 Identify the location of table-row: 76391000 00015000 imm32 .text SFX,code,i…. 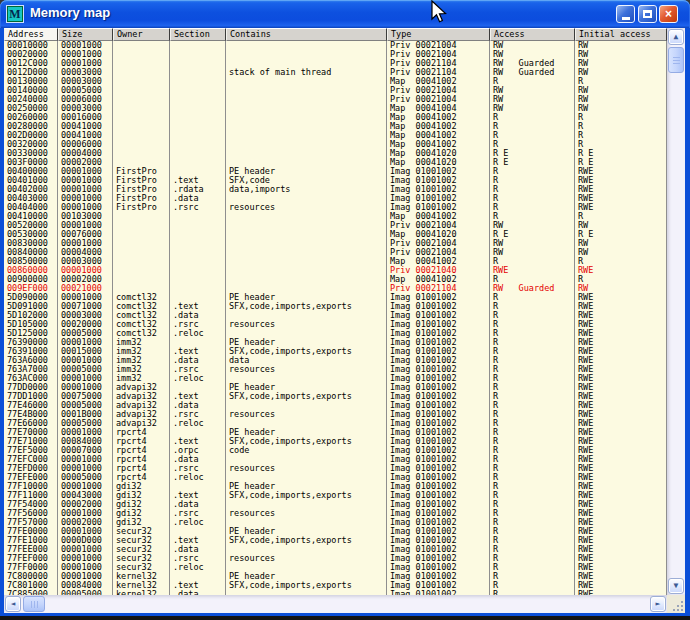
(336, 352).